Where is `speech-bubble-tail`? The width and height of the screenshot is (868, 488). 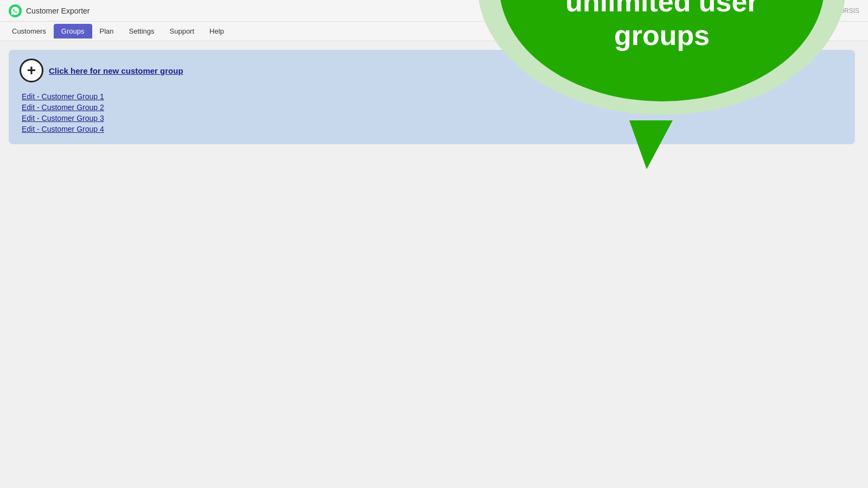 speech-bubble-tail is located at coordinates (651, 145).